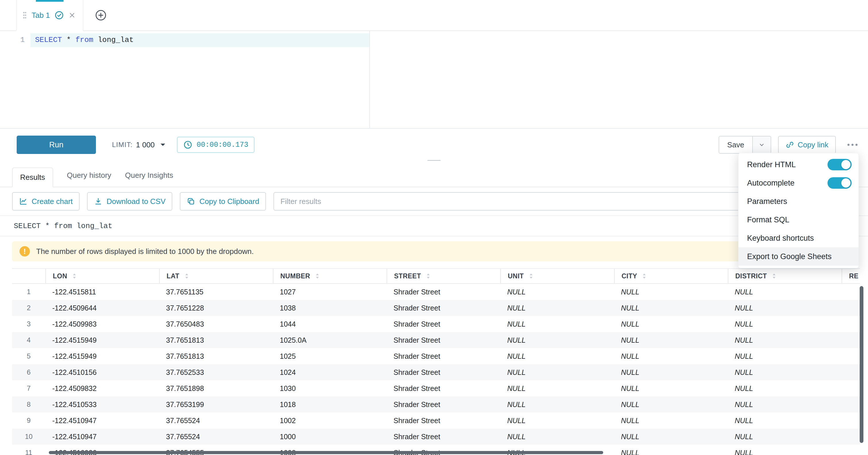 Image resolution: width=868 pixels, height=455 pixels. Describe the element at coordinates (101, 15) in the screenshot. I see `add-tab-button` at that location.